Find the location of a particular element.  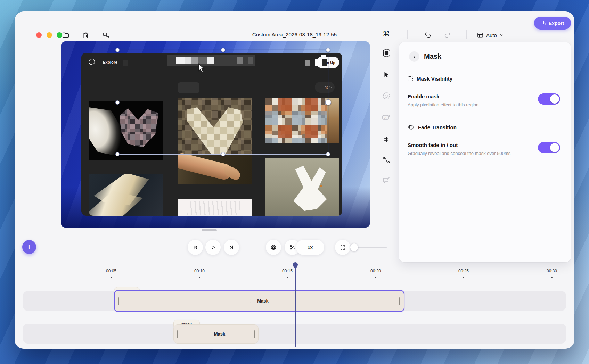

chevron-left-icon is located at coordinates (414, 57).